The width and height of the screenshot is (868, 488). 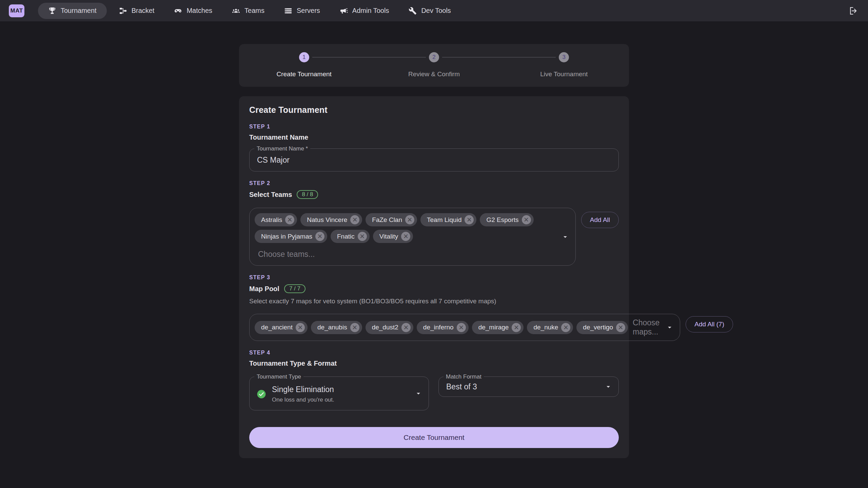 What do you see at coordinates (443, 327) in the screenshot?
I see `map-chip: de_inferno✕` at bounding box center [443, 327].